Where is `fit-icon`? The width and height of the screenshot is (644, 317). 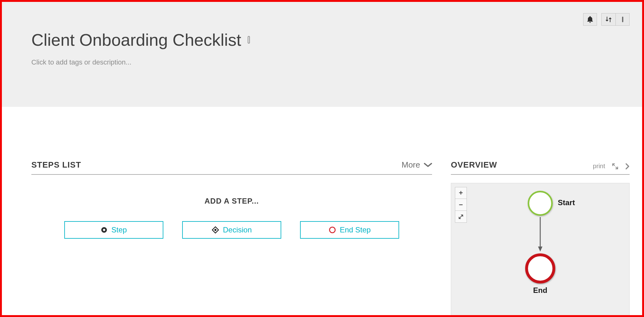
fit-icon is located at coordinates (461, 217).